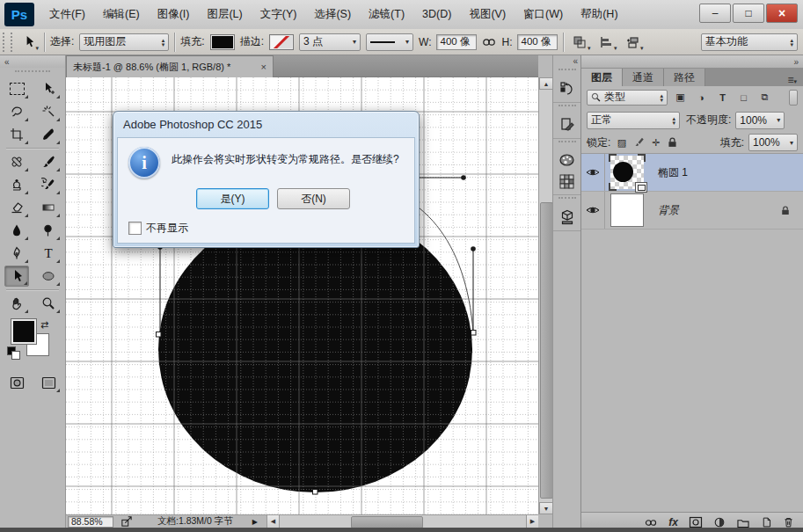  What do you see at coordinates (281, 42) in the screenshot?
I see `stroke-color-swatch` at bounding box center [281, 42].